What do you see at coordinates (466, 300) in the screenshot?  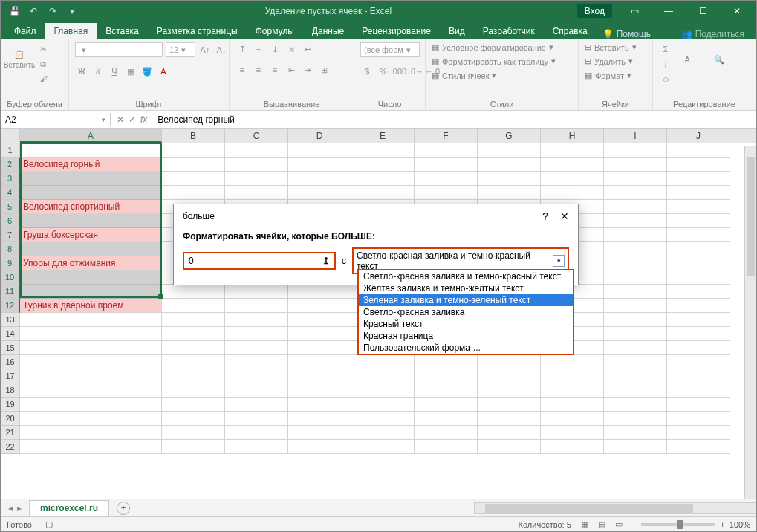 I see `dropdown-option: Зеленая заливка и темно-зеленый текст` at bounding box center [466, 300].